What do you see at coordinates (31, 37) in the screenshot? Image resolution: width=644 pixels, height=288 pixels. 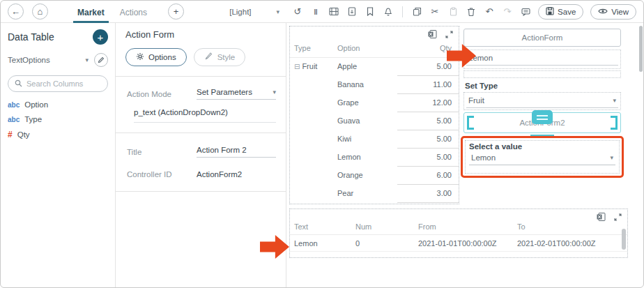 I see `sidebar-title: Data Table` at bounding box center [31, 37].